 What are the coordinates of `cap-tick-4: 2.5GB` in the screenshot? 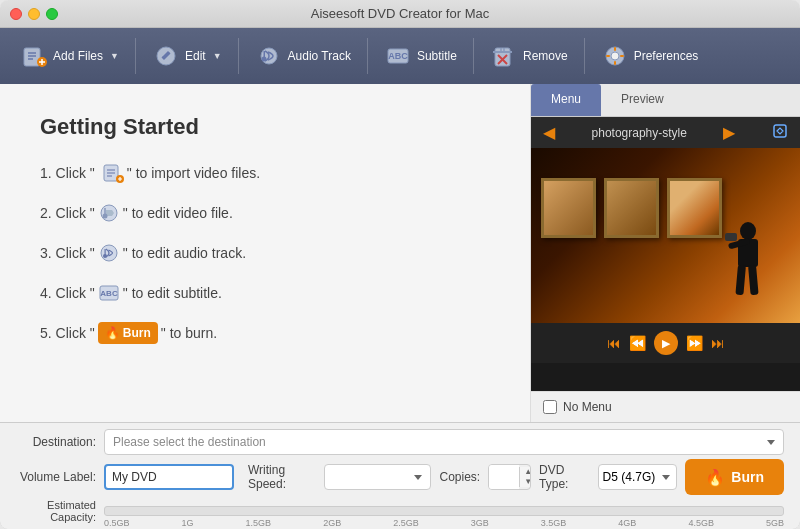 It's located at (406, 523).